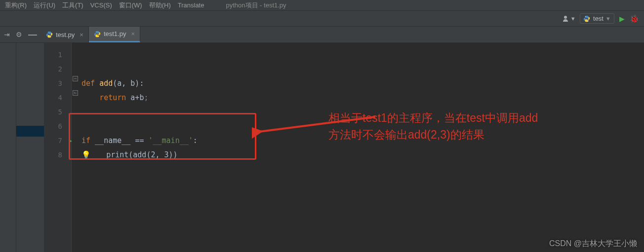 This screenshot has width=644, height=252. I want to click on menu-refactor: 重构(R), so click(16, 5).